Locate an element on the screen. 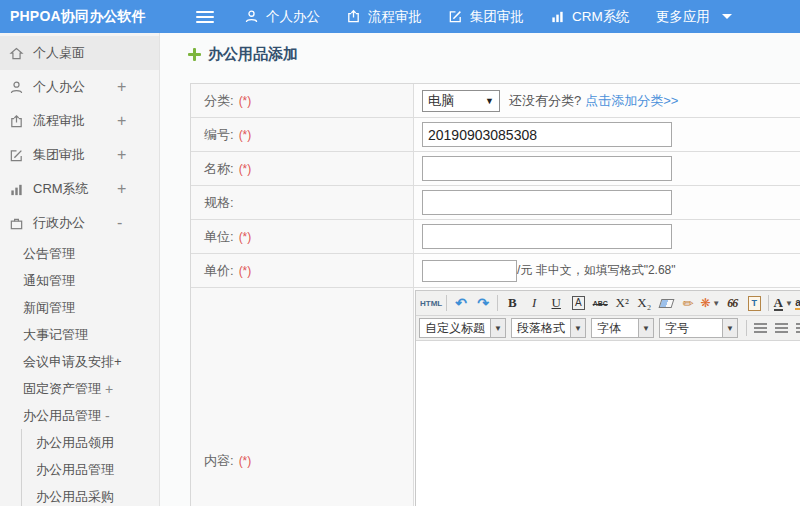 This screenshot has width=800, height=506. highlight-icon: ab is located at coordinates (798, 304).